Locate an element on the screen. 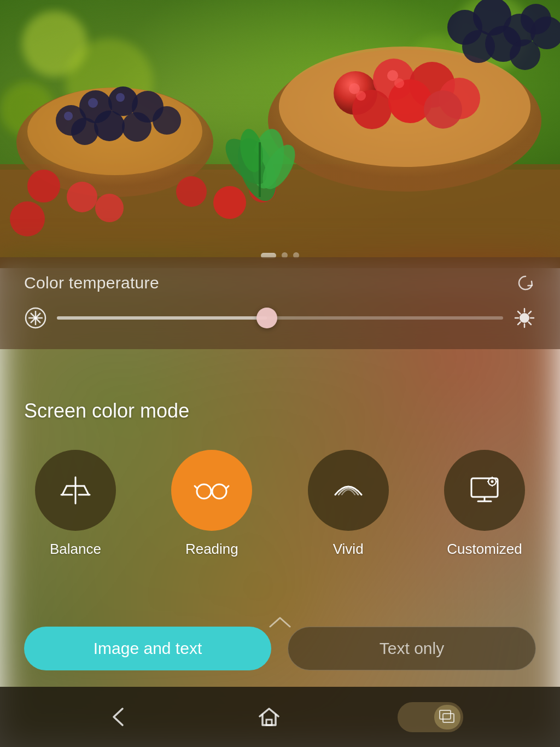  mode-customized: Customized is located at coordinates (485, 503).